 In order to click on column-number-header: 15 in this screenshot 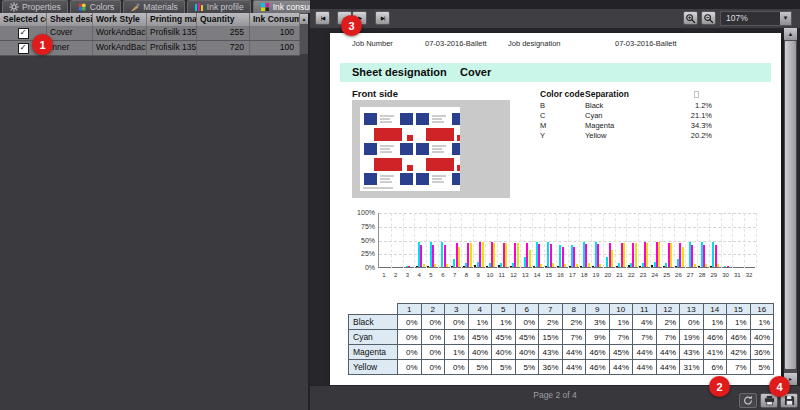, I will do `click(739, 310)`.